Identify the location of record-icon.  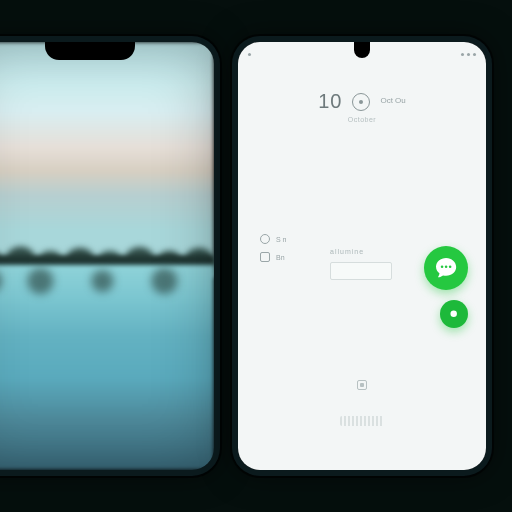
(454, 314).